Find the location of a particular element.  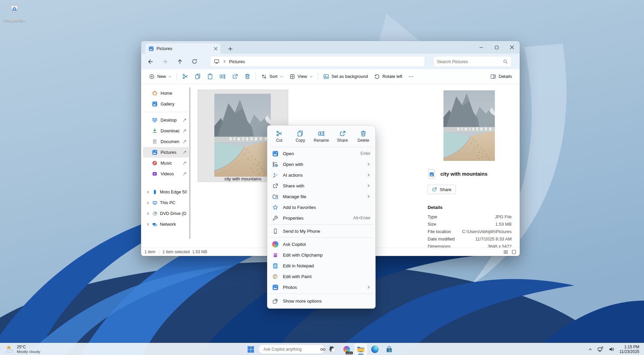

list-view-icon is located at coordinates (506, 252).